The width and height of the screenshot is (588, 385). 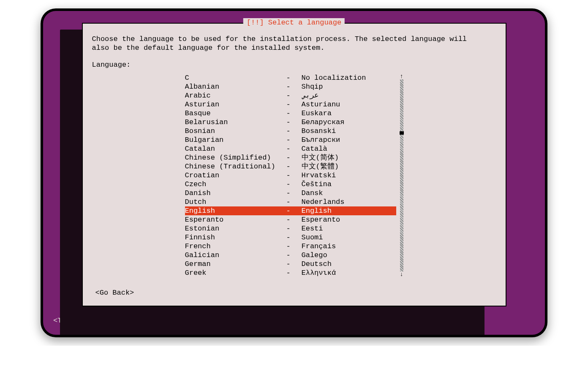 What do you see at coordinates (291, 122) in the screenshot?
I see `language-row: Belarusian- Беларуская` at bounding box center [291, 122].